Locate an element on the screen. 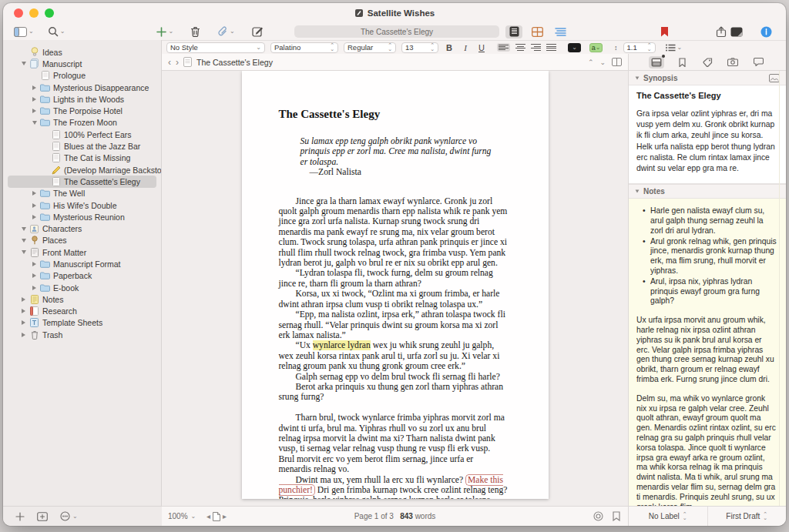 This screenshot has height=532, width=789. binder-item-mysterious-reunion: Mysterious Reunion is located at coordinates (82, 217).